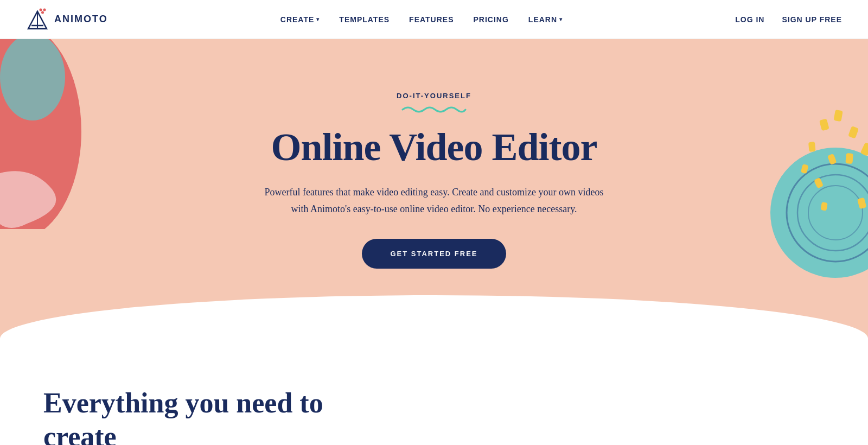  I want to click on signup-link: SIGN UP FREE, so click(812, 20).